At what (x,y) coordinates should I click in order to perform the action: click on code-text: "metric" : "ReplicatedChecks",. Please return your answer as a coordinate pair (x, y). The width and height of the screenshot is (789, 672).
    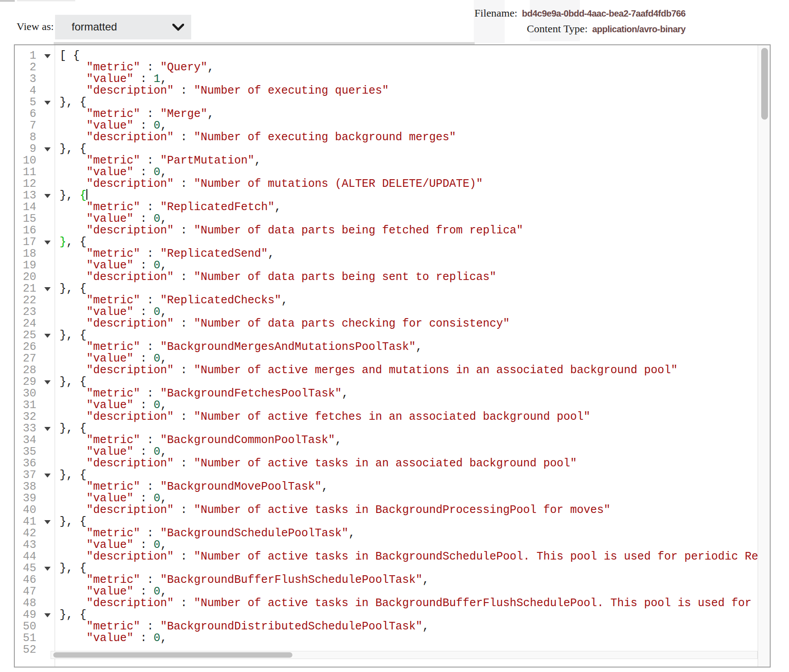
    Looking at the image, I should click on (174, 301).